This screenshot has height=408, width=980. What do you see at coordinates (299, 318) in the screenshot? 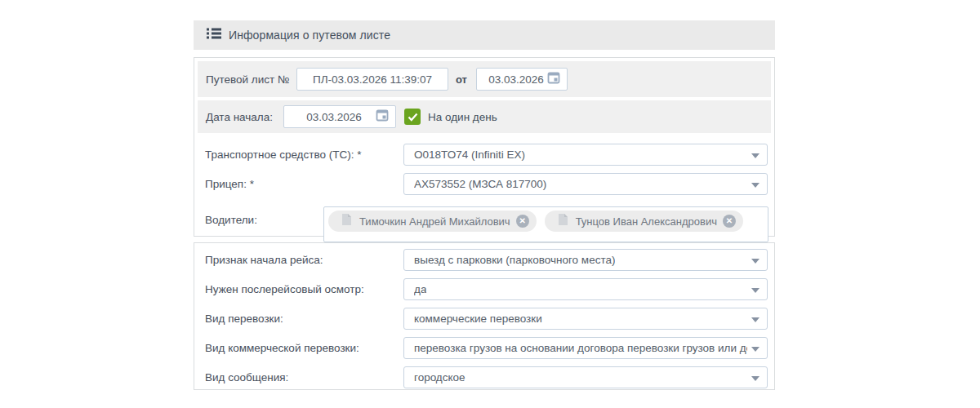
I see `transport-type-label: Вид перевозки:` at bounding box center [299, 318].